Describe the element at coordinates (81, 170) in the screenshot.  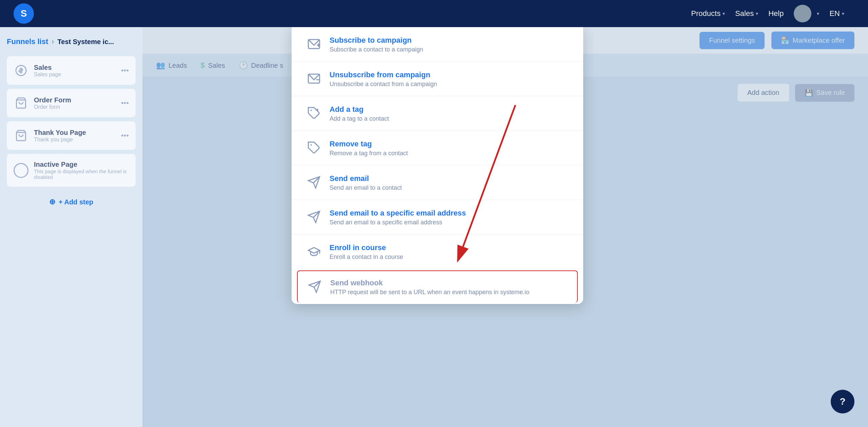
I see `sidebar-item-inactive-text: Inactive Page This page is displayed whe…` at that location.